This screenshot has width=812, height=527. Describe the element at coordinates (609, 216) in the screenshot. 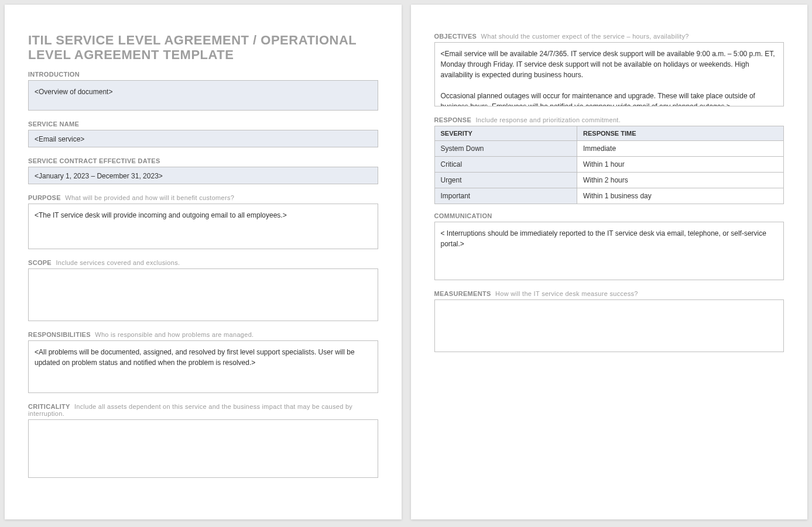

I see `communication-label: COMMUNICATION` at that location.